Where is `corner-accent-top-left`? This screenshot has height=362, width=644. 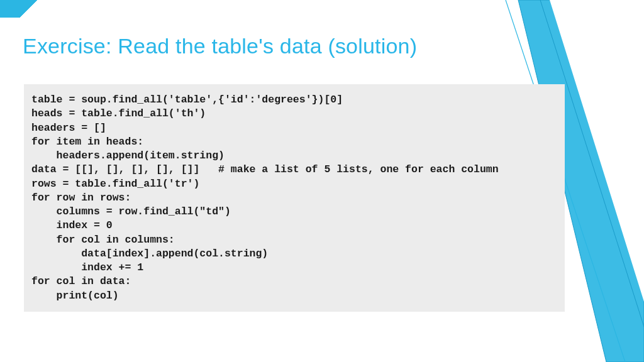 corner-accent-top-left is located at coordinates (25, 9).